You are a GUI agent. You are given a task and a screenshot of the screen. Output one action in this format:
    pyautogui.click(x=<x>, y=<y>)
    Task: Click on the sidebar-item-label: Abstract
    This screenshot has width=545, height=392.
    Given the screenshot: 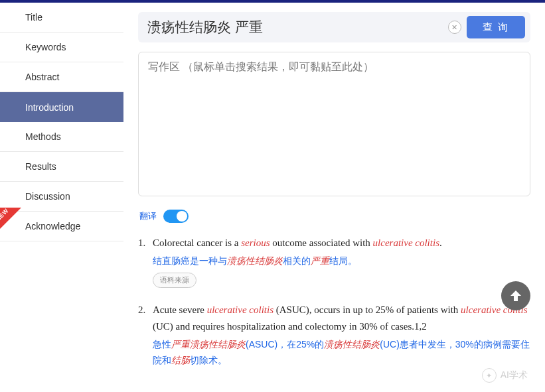 What is the action you would take?
    pyautogui.click(x=42, y=77)
    